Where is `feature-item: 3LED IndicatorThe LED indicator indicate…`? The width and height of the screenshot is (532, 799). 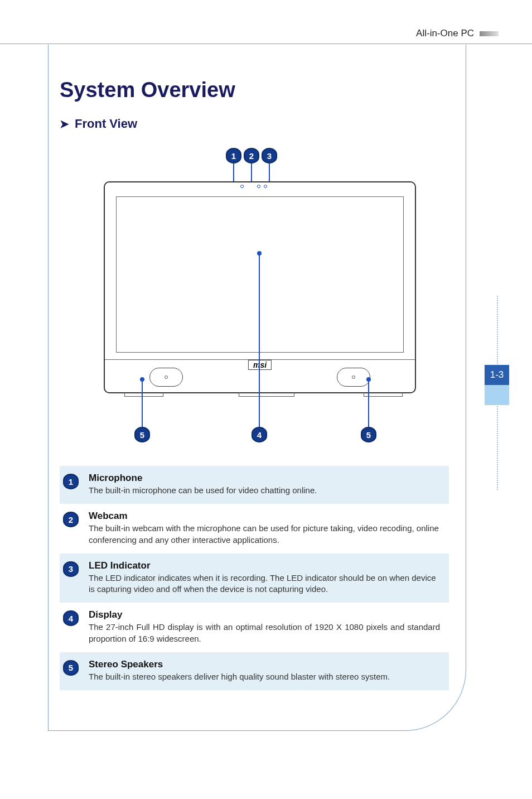 feature-item: 3LED IndicatorThe LED indicator indicate… is located at coordinates (254, 578).